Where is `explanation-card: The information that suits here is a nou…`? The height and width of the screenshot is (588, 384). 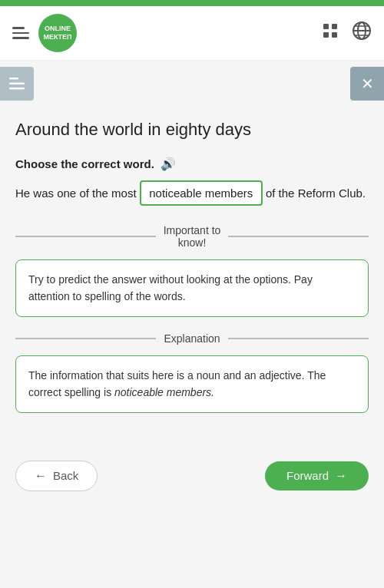
explanation-card: The information that suits here is a nou… is located at coordinates (192, 384).